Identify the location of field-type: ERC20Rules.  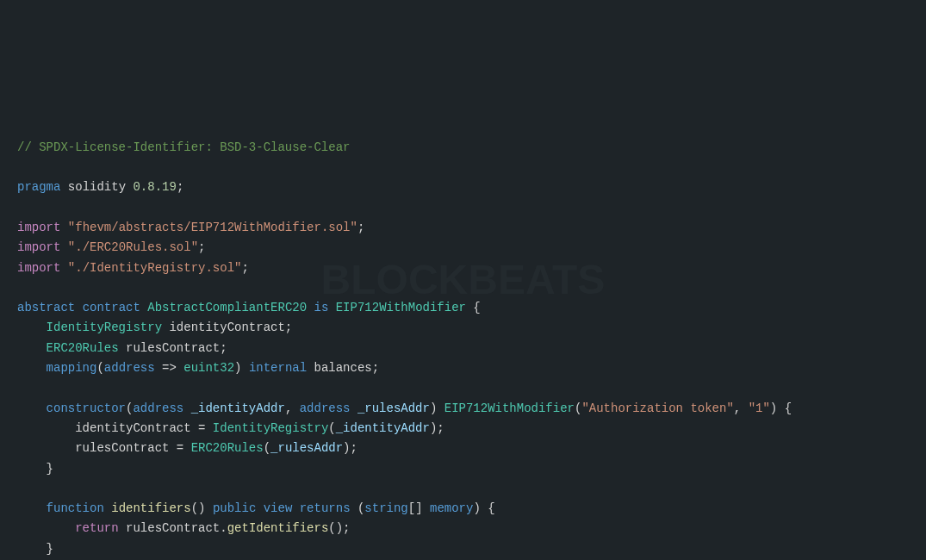
(83, 348).